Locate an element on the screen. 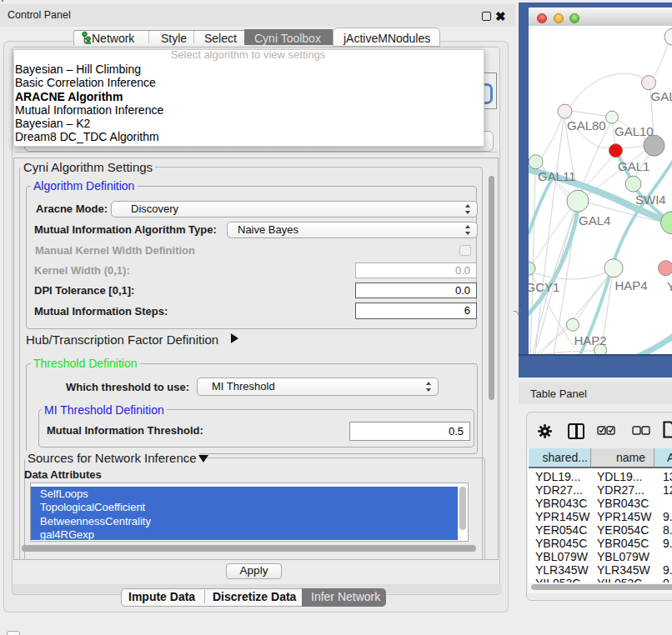 The height and width of the screenshot is (635, 672). svg-text: Y is located at coordinates (669, 287).